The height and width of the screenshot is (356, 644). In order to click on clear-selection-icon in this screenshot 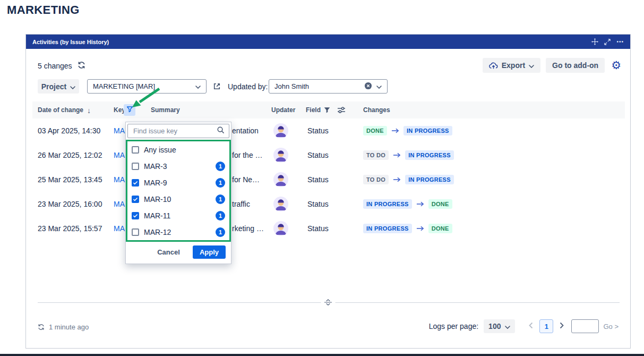, I will do `click(368, 87)`.